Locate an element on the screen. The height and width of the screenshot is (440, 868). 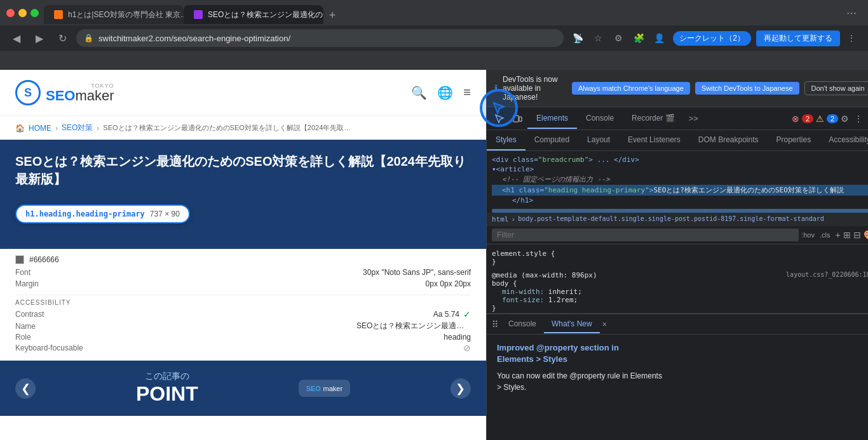
element-tag-box: h1.heading.heading-primary 737 × 90 is located at coordinates (103, 214).